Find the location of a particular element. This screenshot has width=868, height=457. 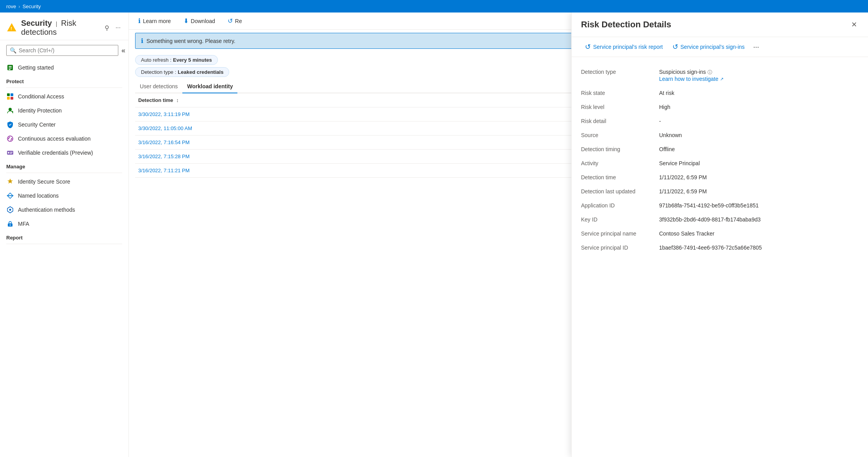

mfa-icon is located at coordinates (10, 224).